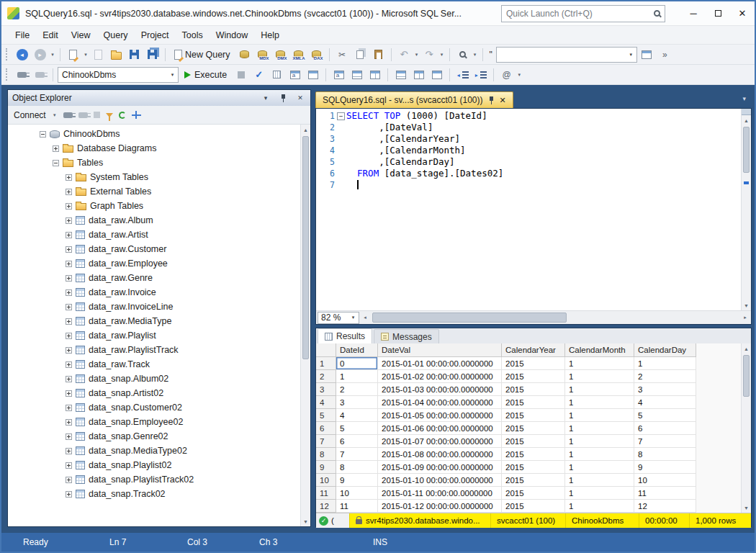 Image resolution: width=756 pixels, height=553 pixels. I want to click on server-connect-icon, so click(68, 115).